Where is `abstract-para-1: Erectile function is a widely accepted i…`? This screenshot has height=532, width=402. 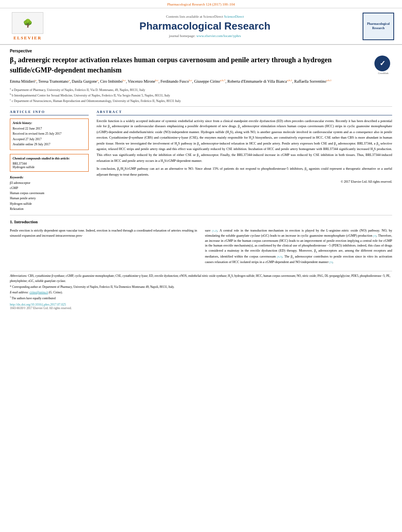 abstract-para-1: Erectile function is a widely accepted i… is located at coordinates (244, 141).